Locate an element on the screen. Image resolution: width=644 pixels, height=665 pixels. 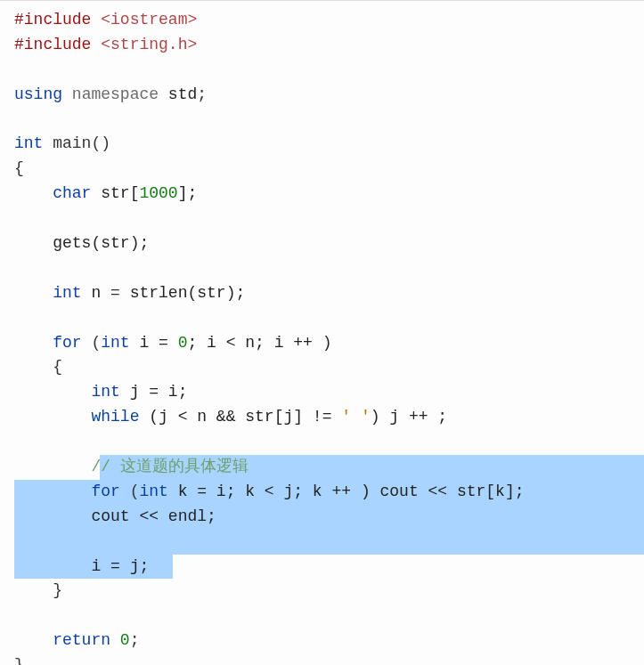
func-main: main is located at coordinates (71, 143).